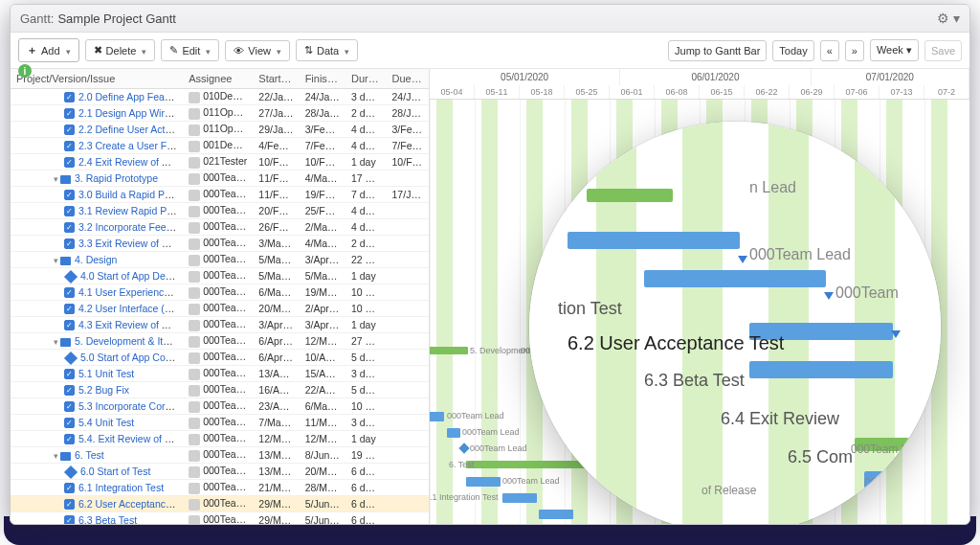 The height and width of the screenshot is (545, 980). I want to click on prev-button: «, so click(830, 51).